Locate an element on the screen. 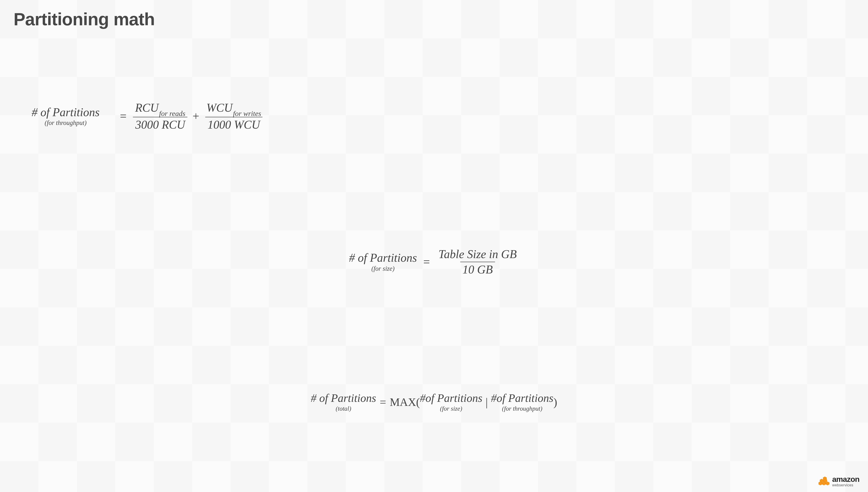 The width and height of the screenshot is (868, 492). eq1-frac1-num: RCUfor reads is located at coordinates (160, 108).